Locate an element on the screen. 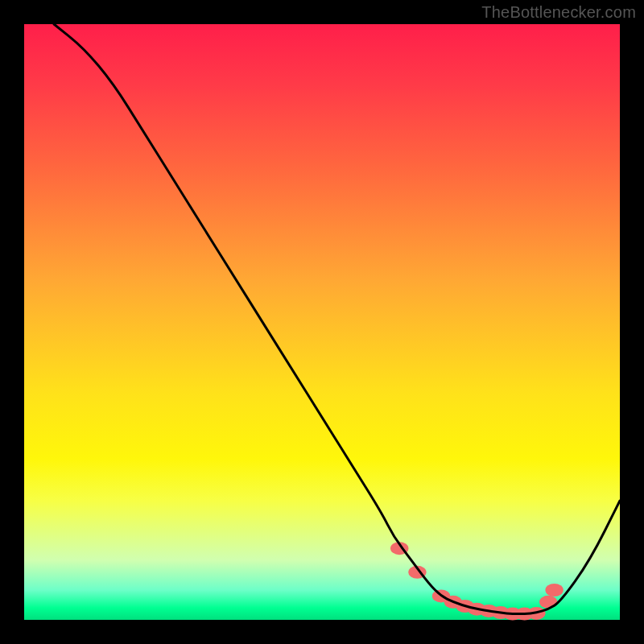  watermark-text: TheBottlenecker.com is located at coordinates (559, 13).